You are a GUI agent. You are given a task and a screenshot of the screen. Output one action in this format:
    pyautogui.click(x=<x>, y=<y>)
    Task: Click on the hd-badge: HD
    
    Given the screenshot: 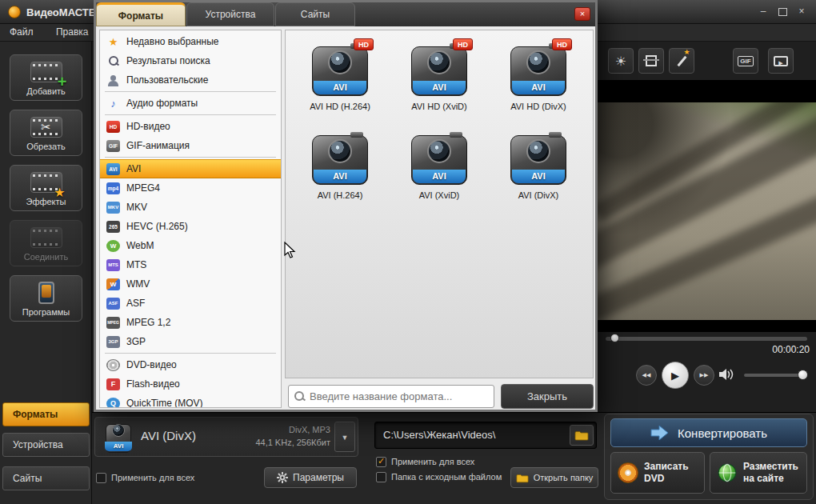 What is the action you would take?
    pyautogui.click(x=462, y=45)
    